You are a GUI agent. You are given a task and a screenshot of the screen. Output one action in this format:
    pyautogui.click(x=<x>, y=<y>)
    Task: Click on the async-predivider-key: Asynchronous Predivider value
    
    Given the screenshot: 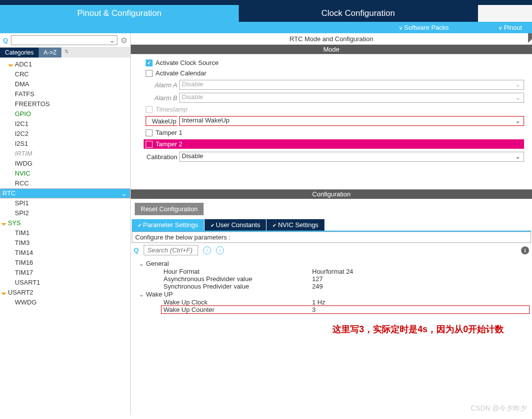 What is the action you would take?
    pyautogui.click(x=238, y=279)
    